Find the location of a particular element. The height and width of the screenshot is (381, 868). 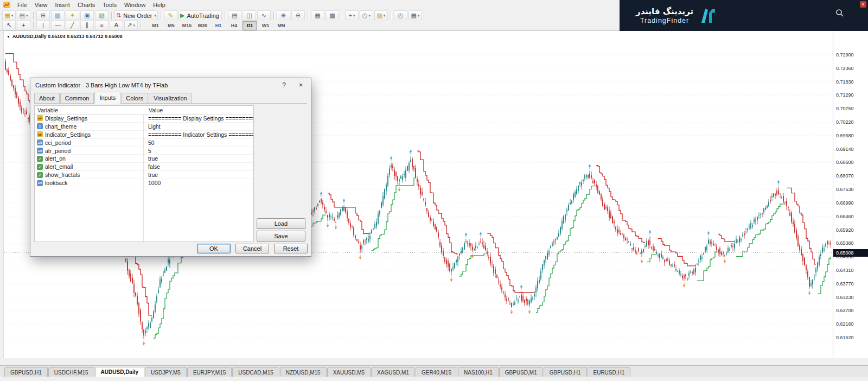

dialog-help-button: ? is located at coordinates (284, 85).